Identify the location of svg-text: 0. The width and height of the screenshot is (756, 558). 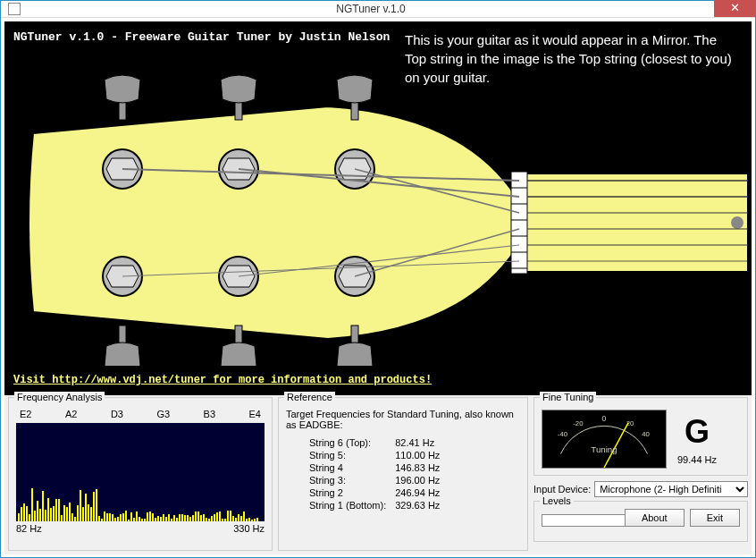
(604, 418).